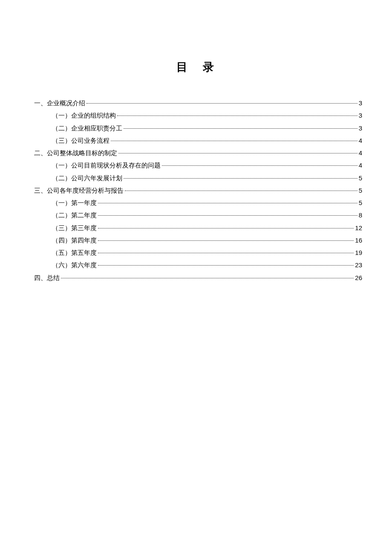 This screenshot has height=555, width=392. I want to click on toc-entry-label: （一）第一年度, so click(74, 203).